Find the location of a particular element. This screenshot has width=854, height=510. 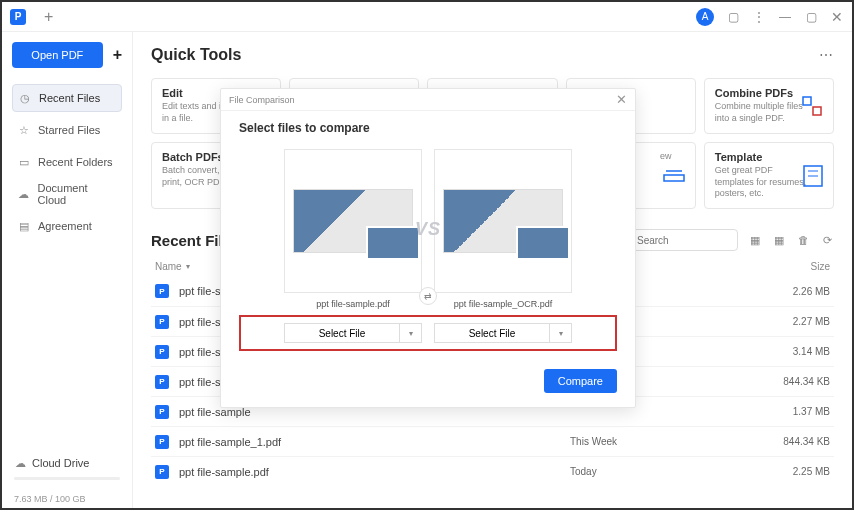

sidebar-item-label: Agreement is located at coordinates (65, 226).